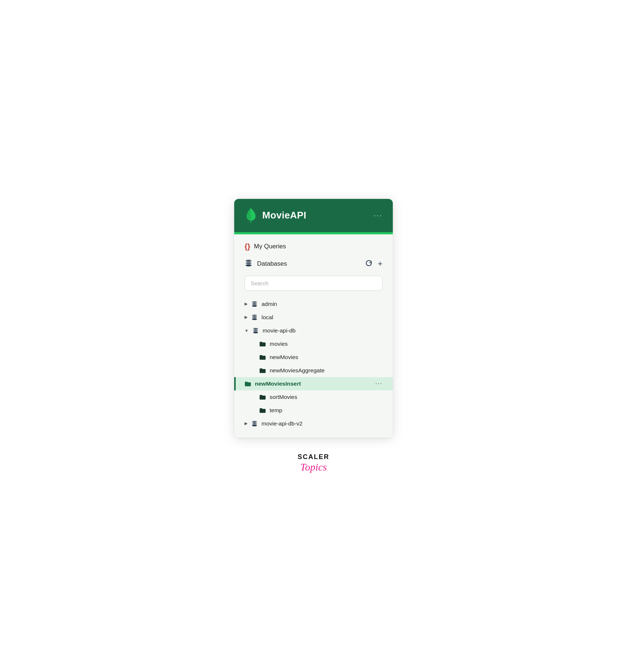 The width and height of the screenshot is (627, 672). I want to click on folder-newmovies-icon, so click(263, 357).